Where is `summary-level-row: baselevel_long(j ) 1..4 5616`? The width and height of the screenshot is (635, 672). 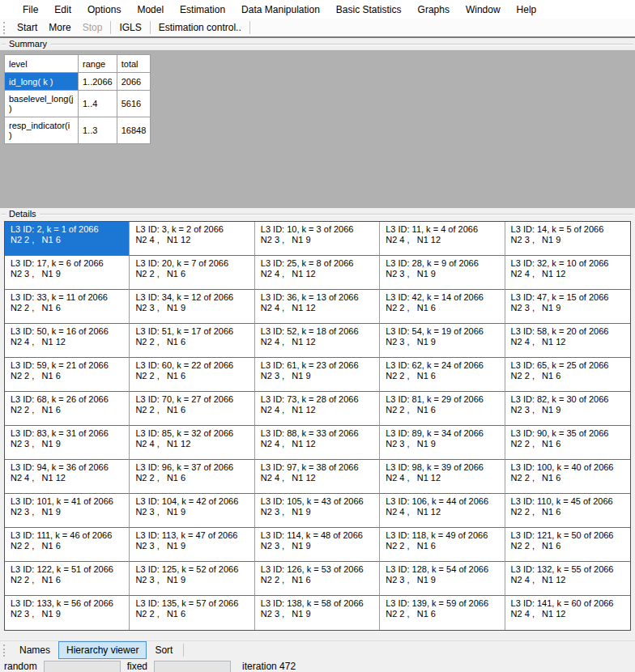
summary-level-row: baselevel_long(j ) 1..4 5616 is located at coordinates (78, 104).